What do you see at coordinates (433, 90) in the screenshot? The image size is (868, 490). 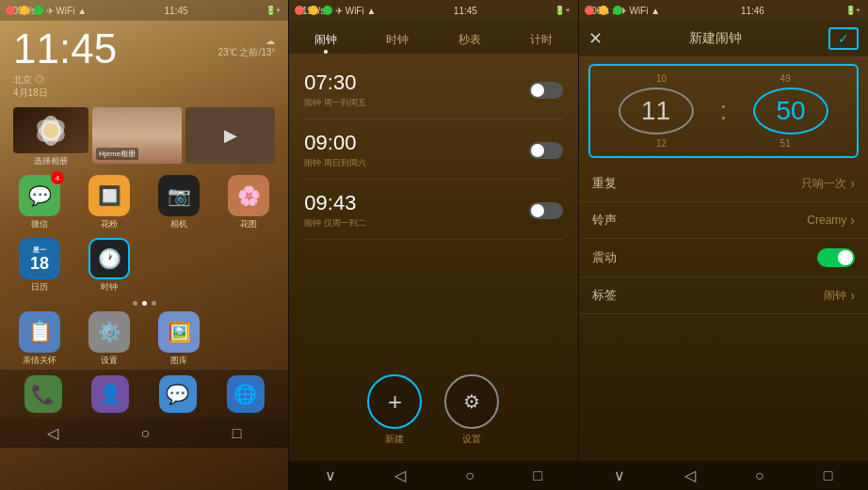 I see `alarm-item-1: 07:30 闹钟 周一到周五` at bounding box center [433, 90].